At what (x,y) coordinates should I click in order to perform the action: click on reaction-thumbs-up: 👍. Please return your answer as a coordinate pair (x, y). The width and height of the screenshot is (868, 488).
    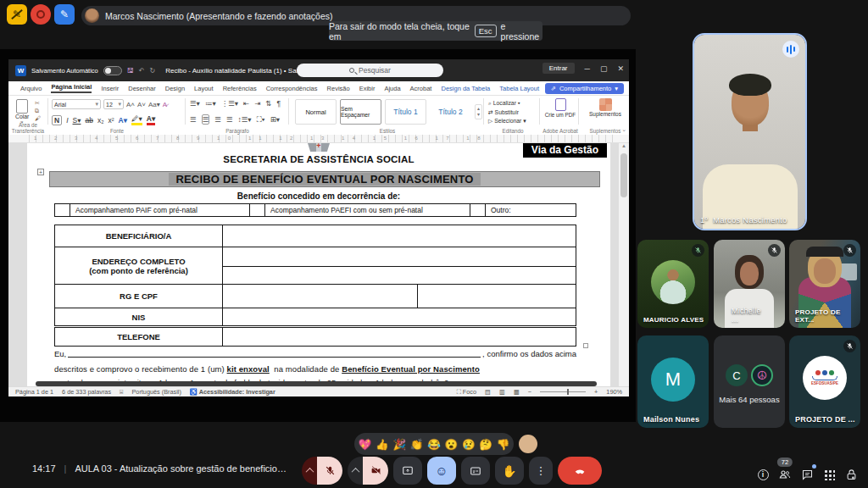
    Looking at the image, I should click on (382, 444).